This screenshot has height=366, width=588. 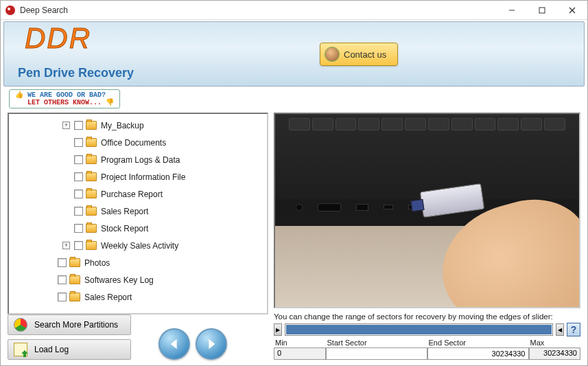 What do you see at coordinates (174, 344) in the screenshot?
I see `nav-prev-button` at bounding box center [174, 344].